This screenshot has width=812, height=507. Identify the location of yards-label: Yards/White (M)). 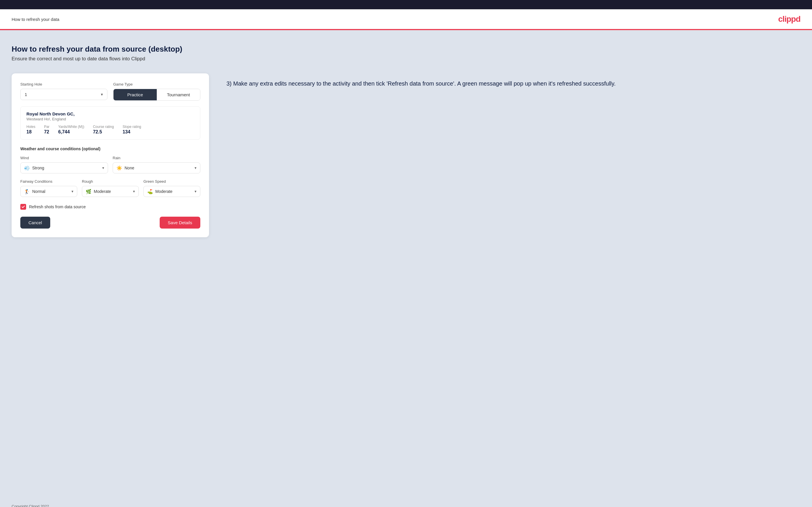
(71, 127).